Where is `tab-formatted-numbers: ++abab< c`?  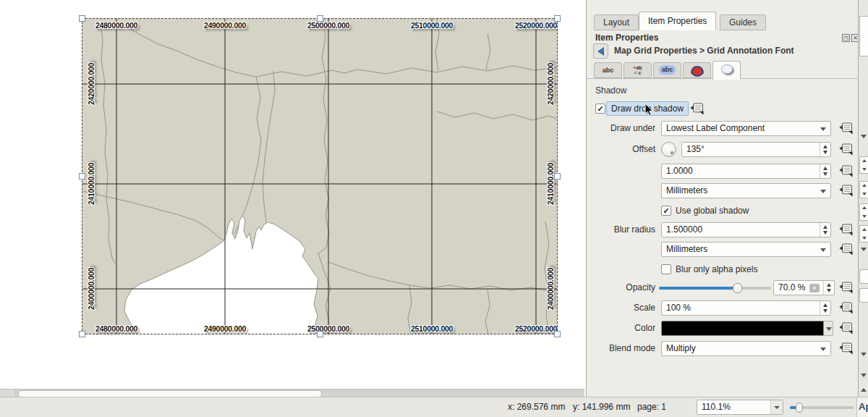 tab-formatted-numbers: ++abab< c is located at coordinates (638, 70).